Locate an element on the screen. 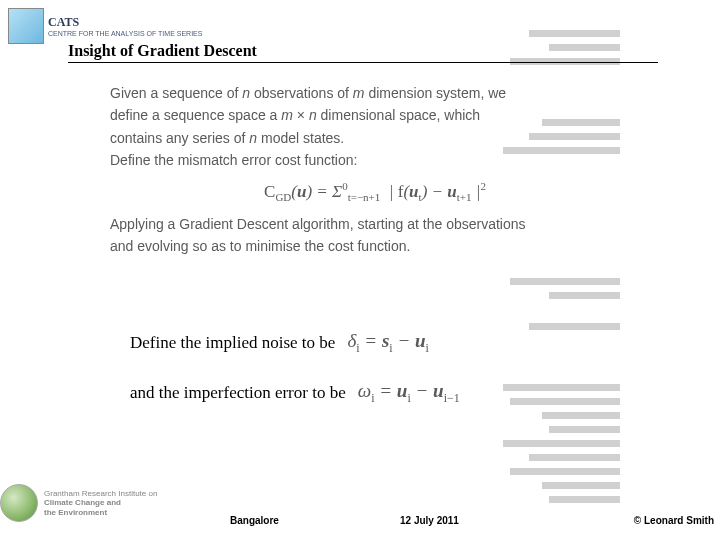  imperfection-error-formula: ωi = ui − ui−1 is located at coordinates (409, 393).